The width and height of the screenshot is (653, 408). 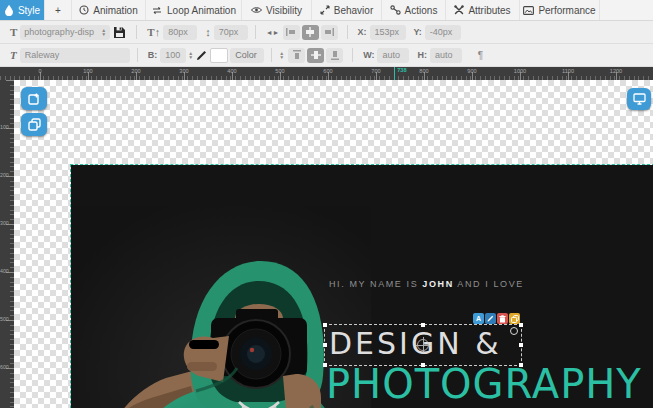 What do you see at coordinates (480, 56) in the screenshot?
I see `paragraph-button: ¶` at bounding box center [480, 56].